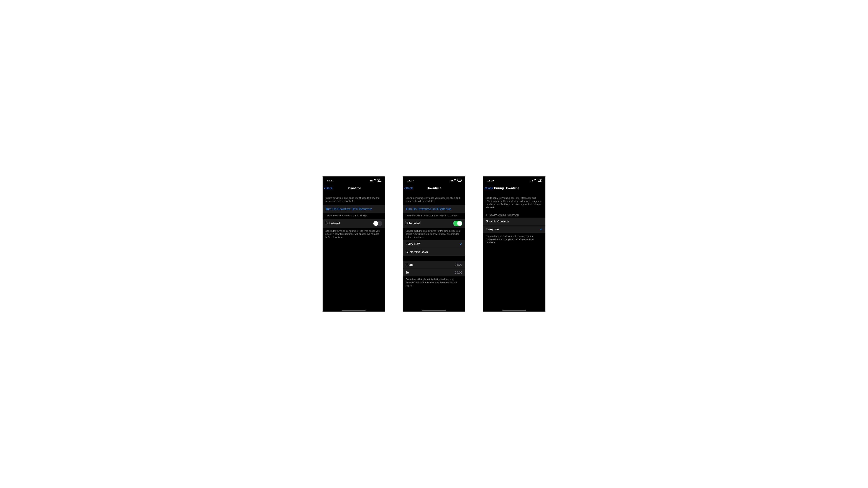 This screenshot has height=488, width=868. Describe the element at coordinates (412, 244) in the screenshot. I see `every-day-label: Every Day` at that location.